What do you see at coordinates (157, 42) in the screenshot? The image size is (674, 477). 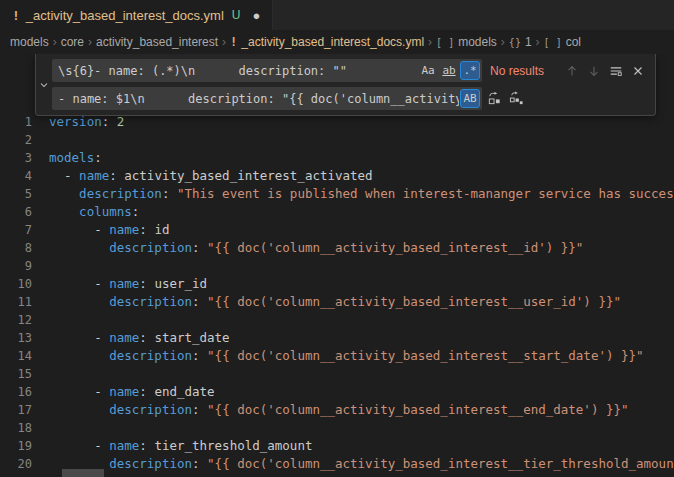 I see `breadcrumb-label: activity_based_interest` at bounding box center [157, 42].